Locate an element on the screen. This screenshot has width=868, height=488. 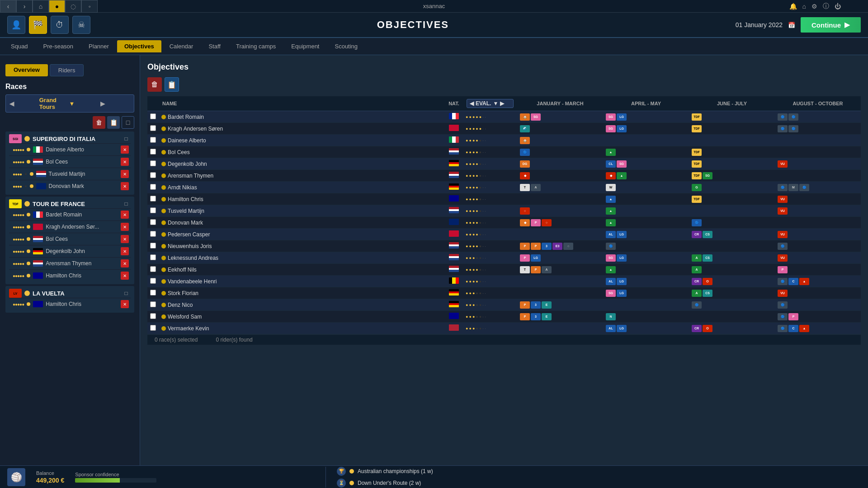
copy-race-button: 📋 is located at coordinates (113, 122).